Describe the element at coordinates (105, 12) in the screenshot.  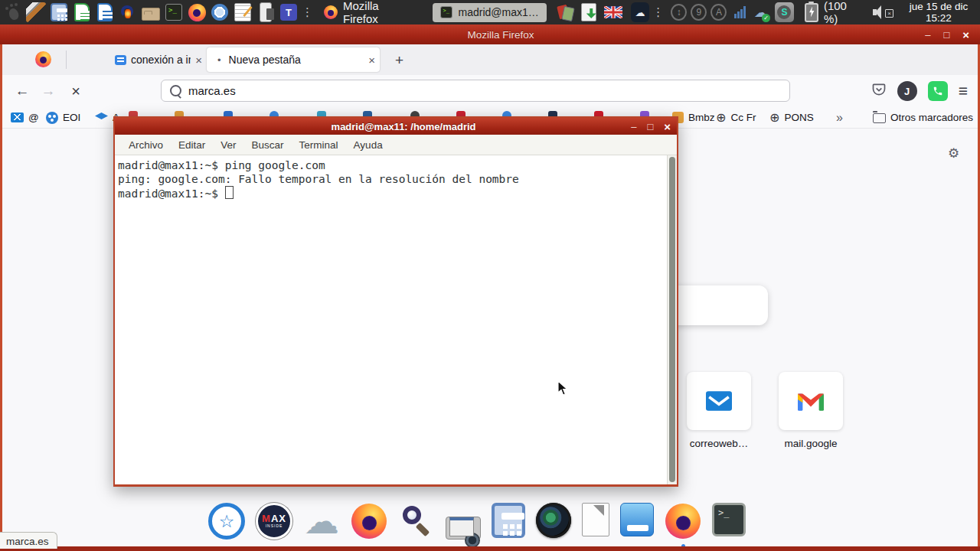
I see `libreoffice-writer-icon` at that location.